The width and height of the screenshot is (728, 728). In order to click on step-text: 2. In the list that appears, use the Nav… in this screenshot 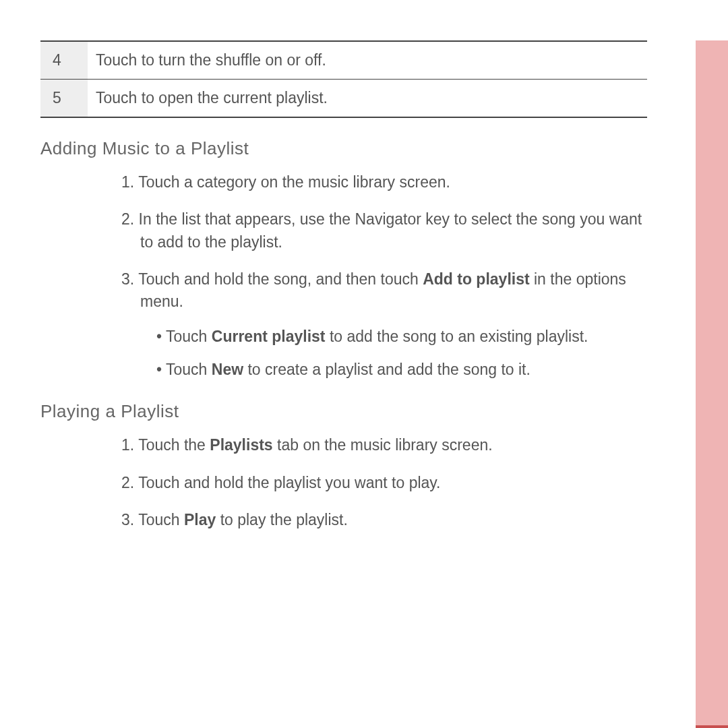, I will do `click(382, 231)`.